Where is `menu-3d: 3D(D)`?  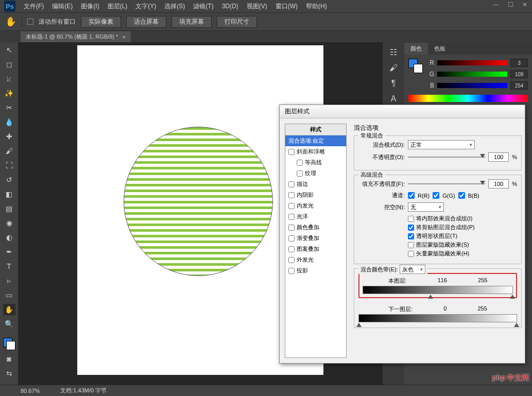
menu-3d: 3D(D) is located at coordinates (230, 6).